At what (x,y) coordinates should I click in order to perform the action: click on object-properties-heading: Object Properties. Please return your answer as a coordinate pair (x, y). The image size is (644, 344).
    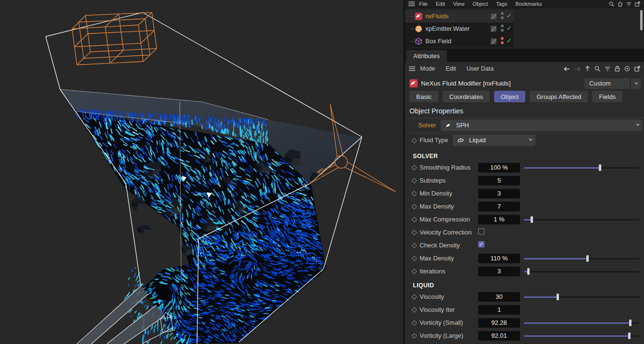
    Looking at the image, I should click on (527, 112).